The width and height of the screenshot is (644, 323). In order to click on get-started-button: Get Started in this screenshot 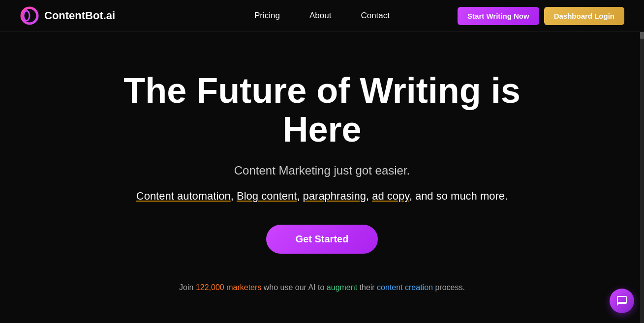, I will do `click(322, 239)`.